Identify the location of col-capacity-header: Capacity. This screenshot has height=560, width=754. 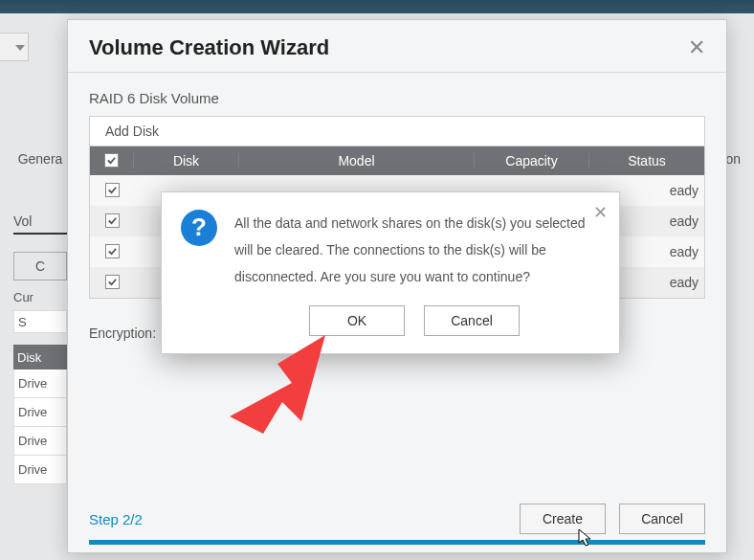
(532, 161).